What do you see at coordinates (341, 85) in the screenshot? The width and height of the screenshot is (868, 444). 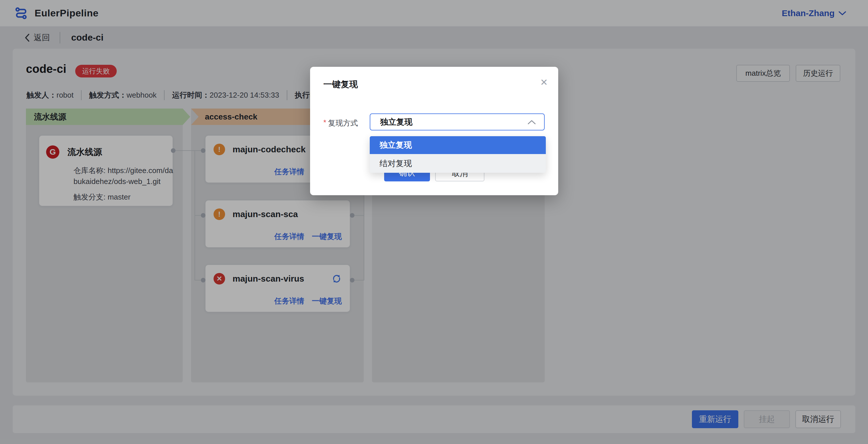 I see `modal-title: 一键复现` at bounding box center [341, 85].